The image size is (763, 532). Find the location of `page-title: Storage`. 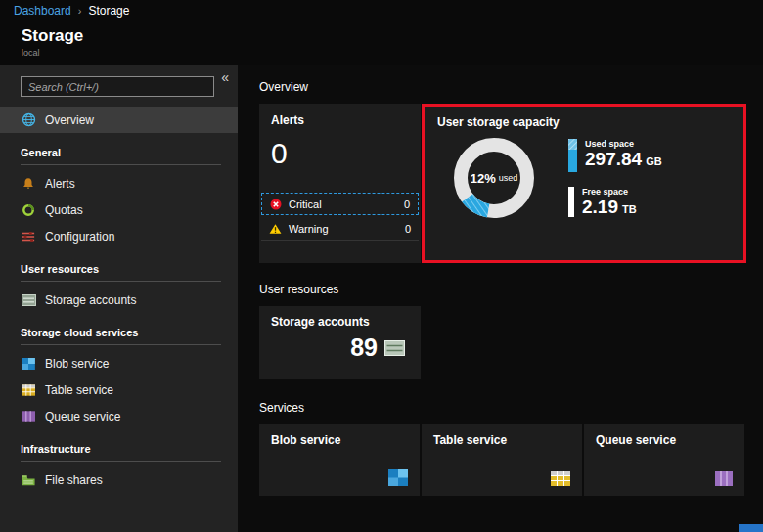

page-title: Storage is located at coordinates (392, 36).